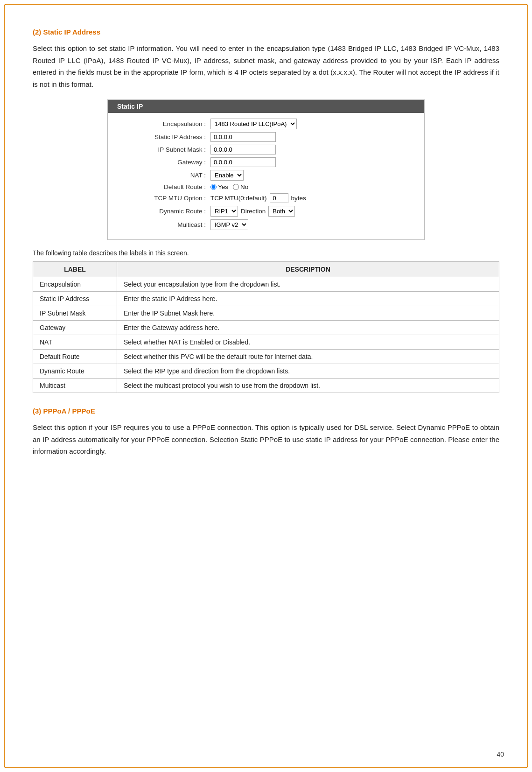 This screenshot has height=772, width=532. I want to click on static-ip-header: Static IP, so click(266, 106).